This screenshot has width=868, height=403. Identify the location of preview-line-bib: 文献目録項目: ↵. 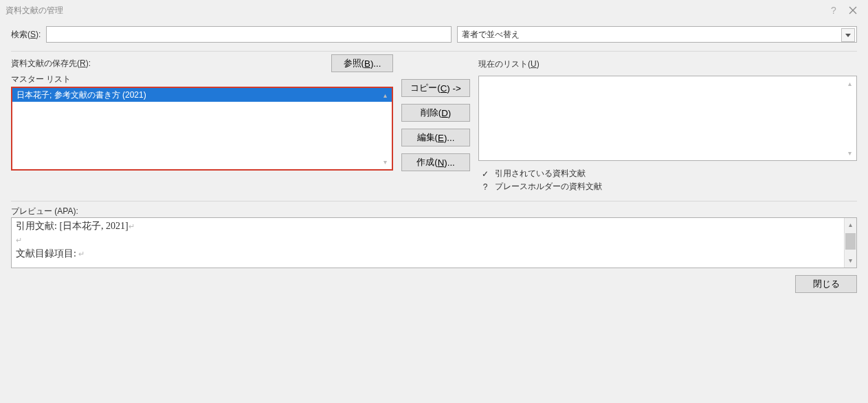
(434, 254).